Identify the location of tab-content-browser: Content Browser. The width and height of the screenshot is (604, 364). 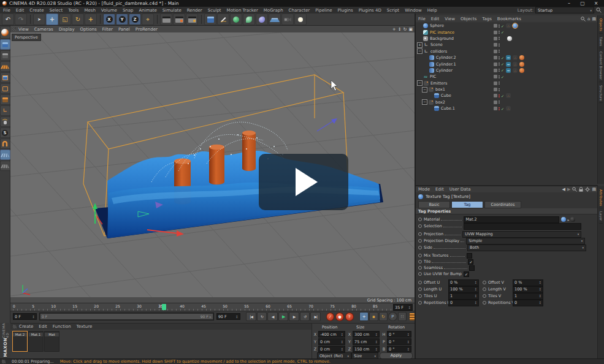
(601, 66).